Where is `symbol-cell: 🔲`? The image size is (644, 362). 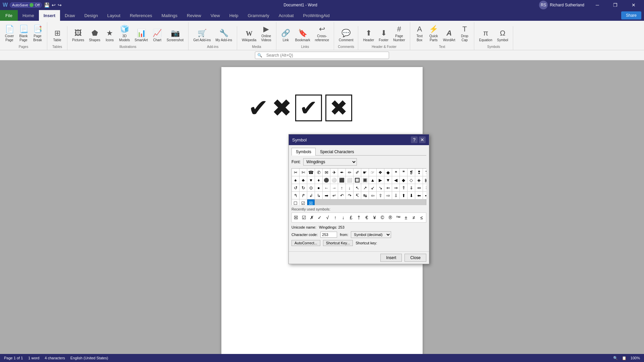 symbol-cell: 🔲 is located at coordinates (357, 180).